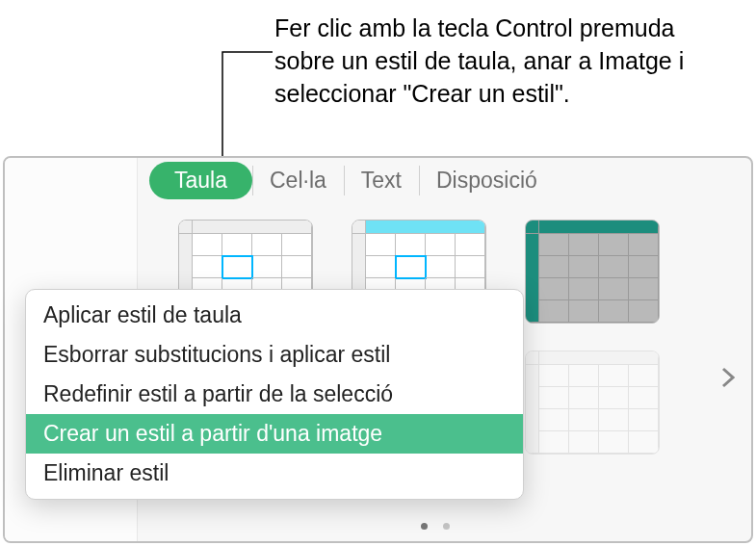 Image resolution: width=756 pixels, height=546 pixels. What do you see at coordinates (274, 316) in the screenshot?
I see `menu-item-apply-style: Aplicar estil de taula` at bounding box center [274, 316].